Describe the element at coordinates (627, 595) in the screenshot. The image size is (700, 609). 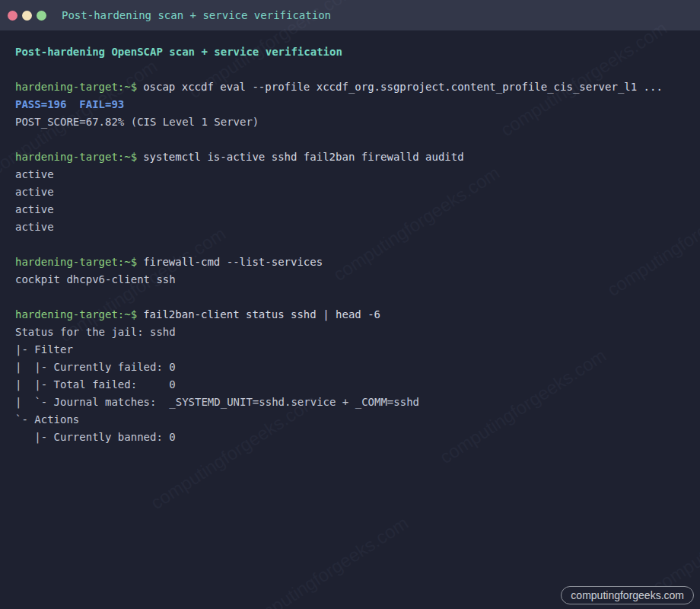
I see `site-badge: computingforgeeks.com` at that location.